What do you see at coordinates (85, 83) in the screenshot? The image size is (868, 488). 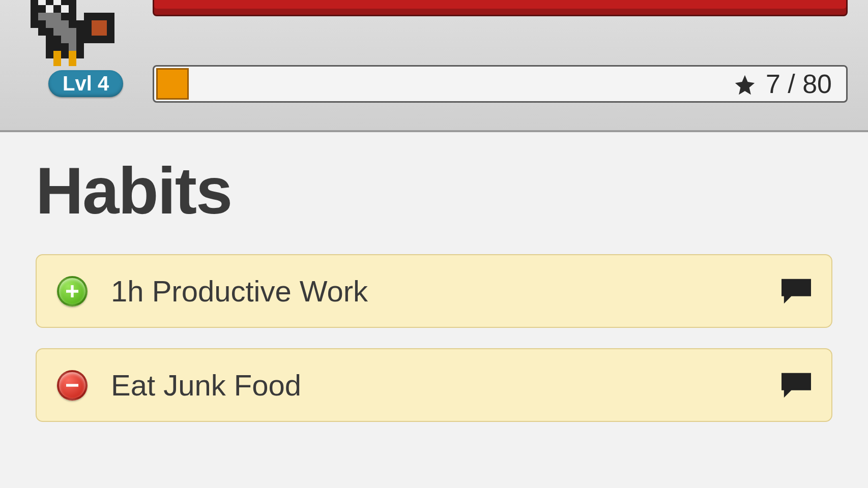 I see `level-badge: Lvl 4` at bounding box center [85, 83].